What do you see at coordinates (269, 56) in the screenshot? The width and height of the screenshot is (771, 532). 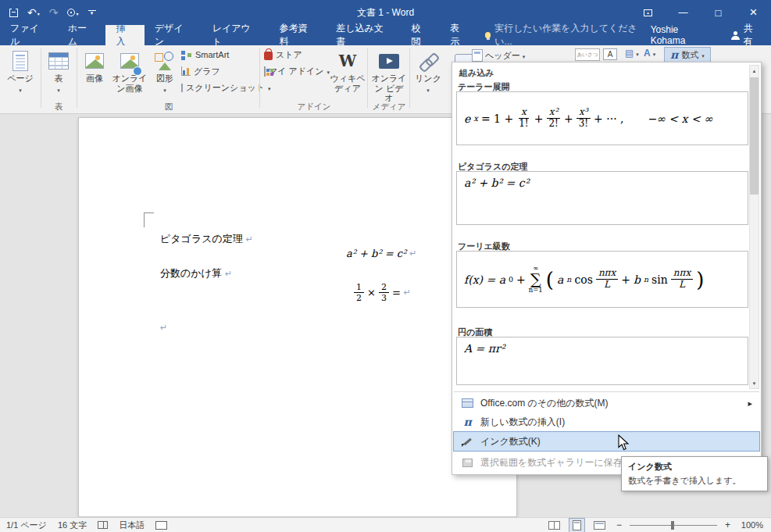 I see `store-icon` at bounding box center [269, 56].